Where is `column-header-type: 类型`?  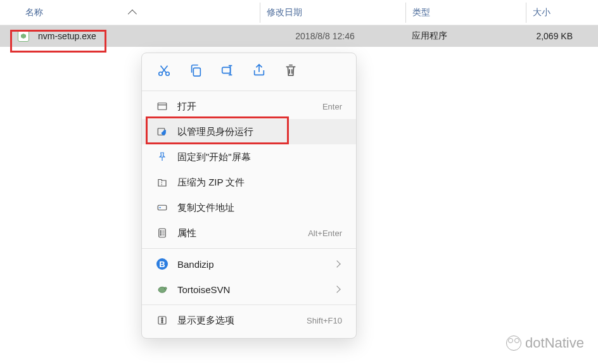 column-header-type: 类型 is located at coordinates (466, 13).